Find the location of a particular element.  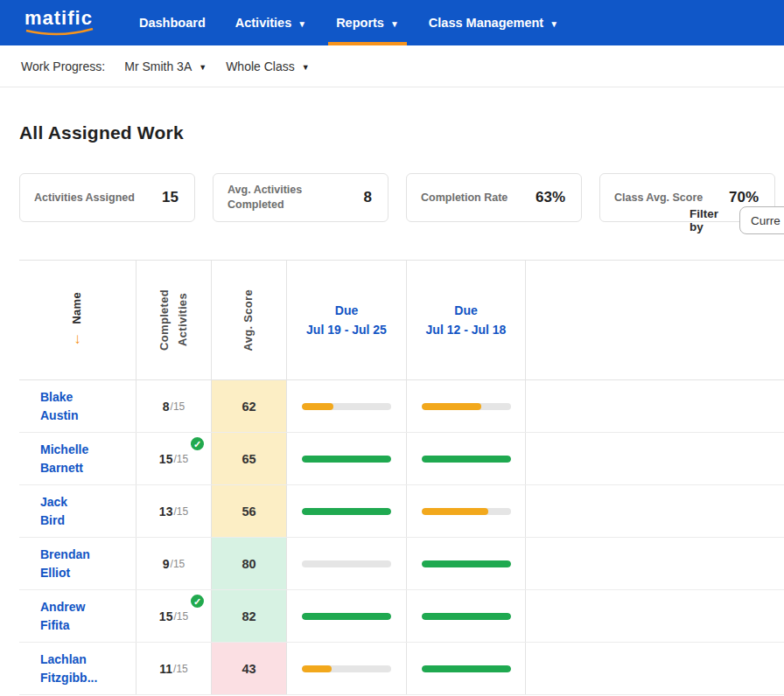

student-name-link: Michelle Barnett is located at coordinates (88, 459).